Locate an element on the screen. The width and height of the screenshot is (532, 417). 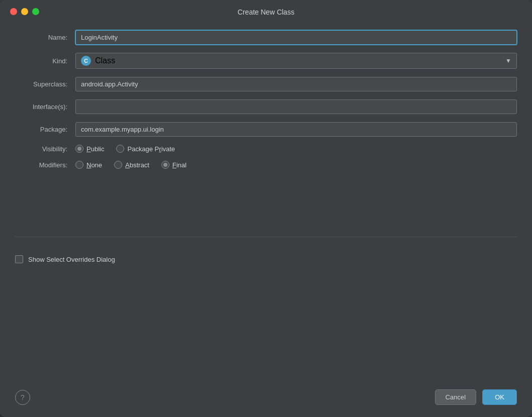
kind-value: Class is located at coordinates (105, 61).